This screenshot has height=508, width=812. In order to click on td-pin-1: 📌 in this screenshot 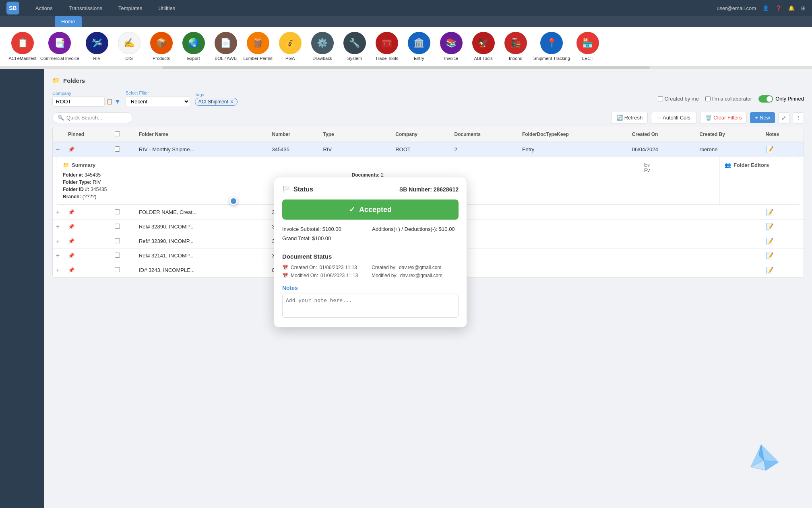, I will do `click(88, 150)`.